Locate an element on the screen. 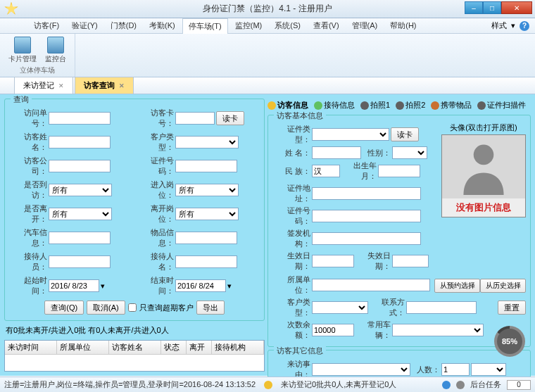 The image size is (535, 392). belong-input is located at coordinates (371, 285).